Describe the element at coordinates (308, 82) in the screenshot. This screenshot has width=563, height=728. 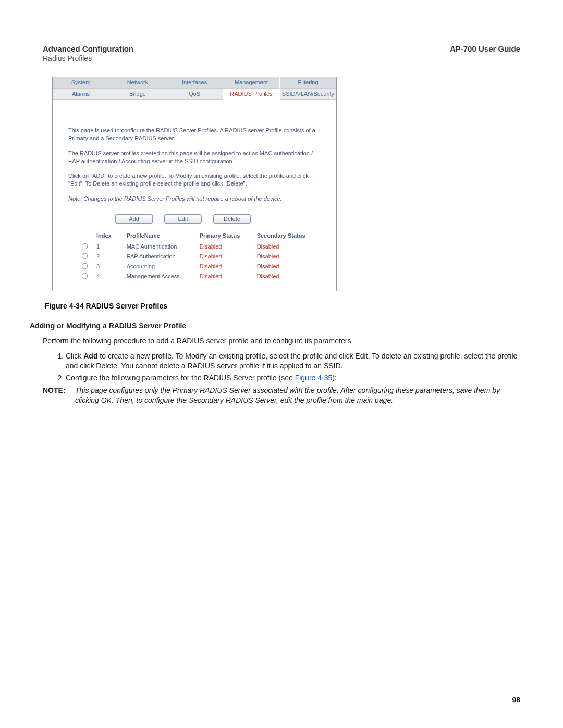
I see `tab-filtering: Filtering` at that location.